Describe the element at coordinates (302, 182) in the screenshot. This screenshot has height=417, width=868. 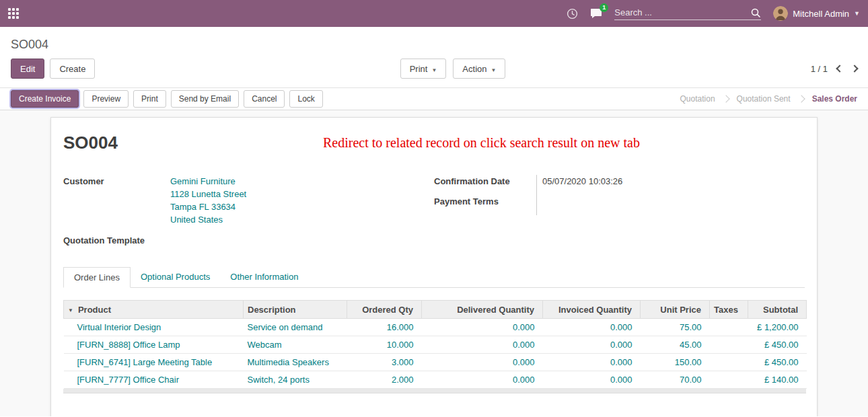
I see `customer-name-link: Gemini Furniture` at that location.